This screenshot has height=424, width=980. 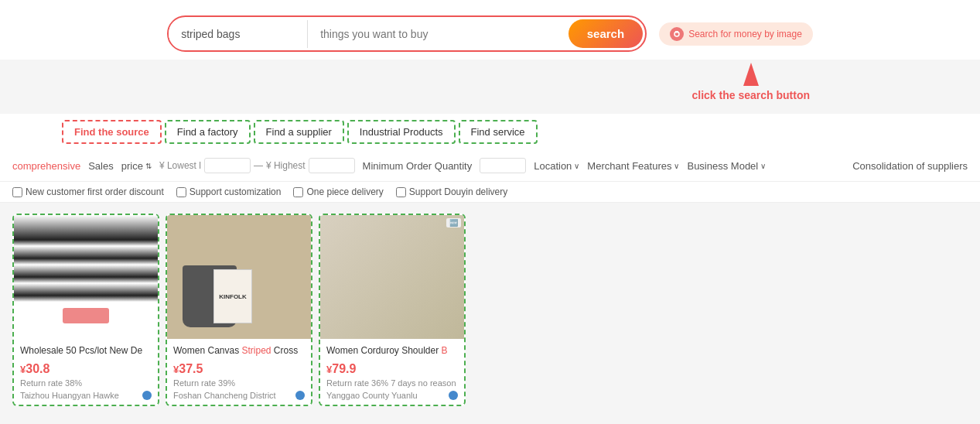 What do you see at coordinates (910, 166) in the screenshot?
I see `consolidation-label: Consolidation of suppliers` at bounding box center [910, 166].